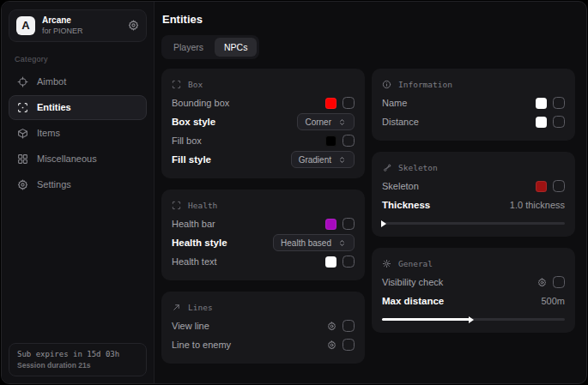  I want to click on setting-label: Health bar, so click(194, 224).